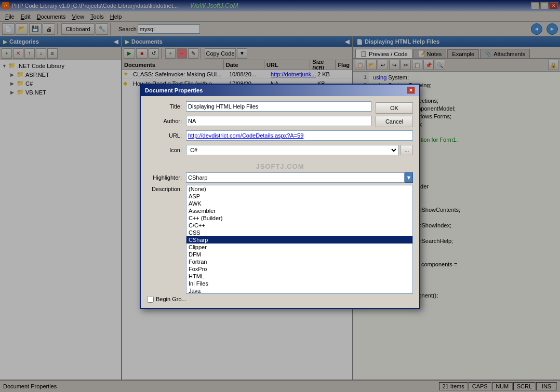 The image size is (560, 392). I want to click on url-label: URL:, so click(166, 136).